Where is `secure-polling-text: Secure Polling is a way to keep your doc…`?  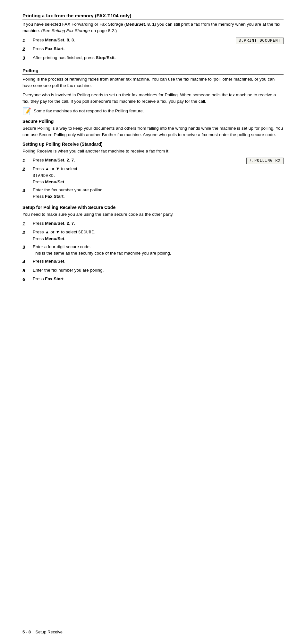 secure-polling-text: Secure Polling is a way to keep your doc… is located at coordinates (153, 132).